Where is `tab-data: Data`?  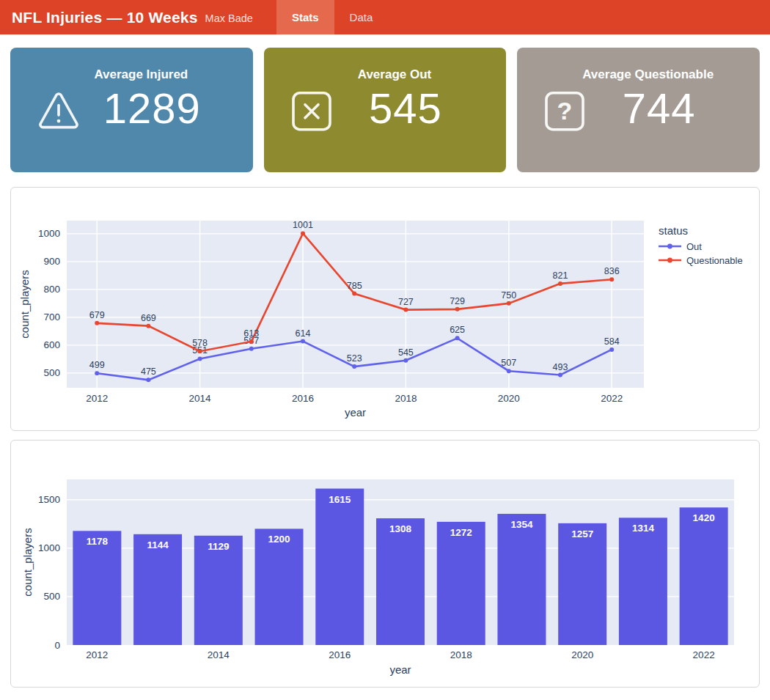 tab-data: Data is located at coordinates (362, 18).